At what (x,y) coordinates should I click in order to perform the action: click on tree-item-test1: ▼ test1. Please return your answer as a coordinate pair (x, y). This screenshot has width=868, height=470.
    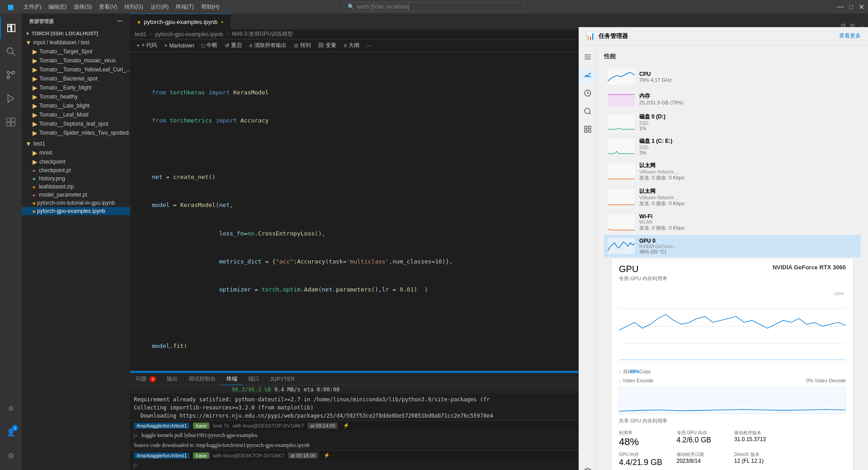
    Looking at the image, I should click on (76, 144).